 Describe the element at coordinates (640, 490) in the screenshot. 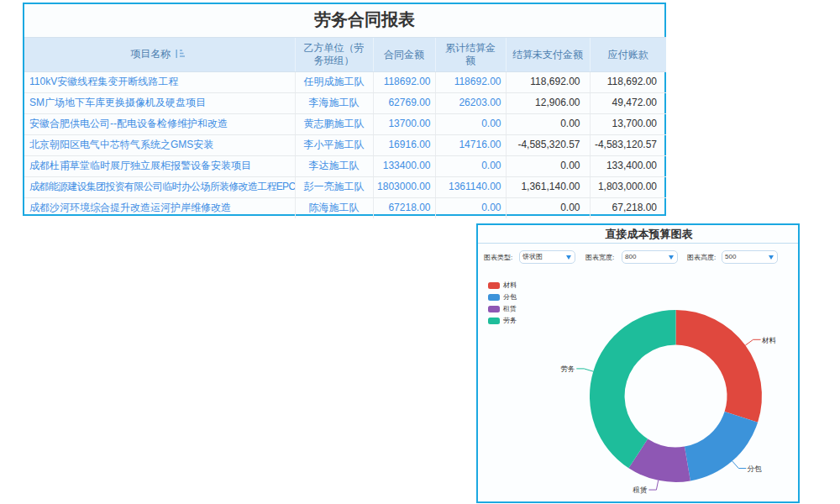

I see `svg-text: 租赁` at that location.